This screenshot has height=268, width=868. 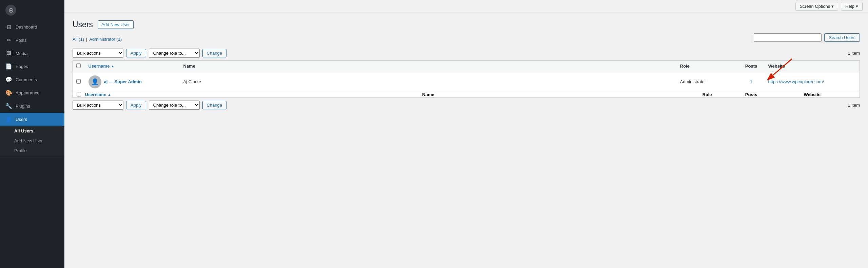 I want to click on page-title-row: Users Add New User, so click(x=466, y=25).